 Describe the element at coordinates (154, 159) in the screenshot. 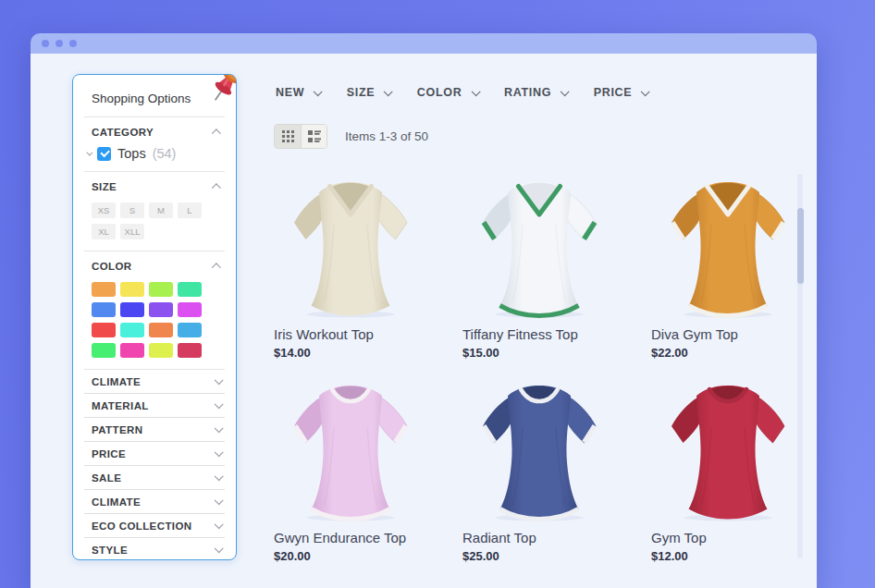

I see `category-item-tops: Tops (54)` at that location.